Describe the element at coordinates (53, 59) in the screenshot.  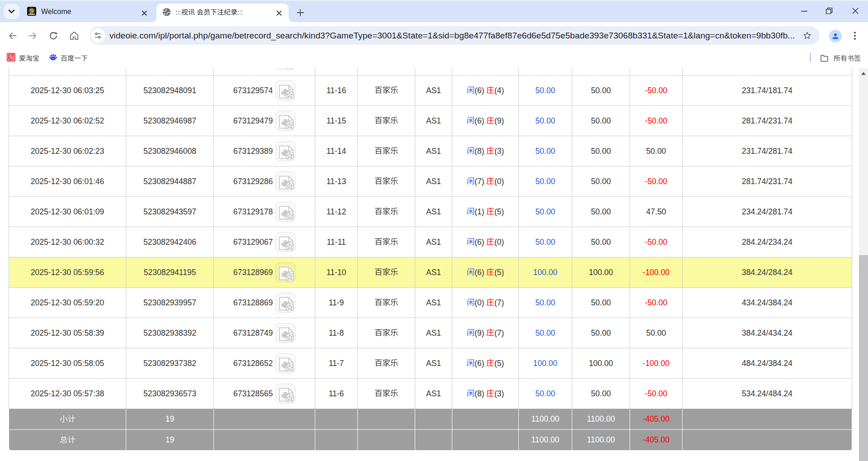
I see `svg-text: du` at that location.